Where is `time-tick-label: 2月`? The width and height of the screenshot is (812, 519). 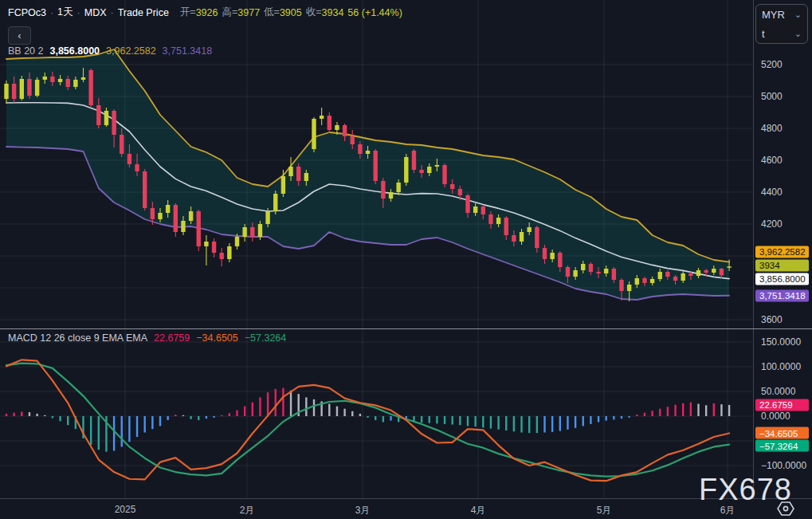 time-tick-label: 2月 is located at coordinates (247, 510).